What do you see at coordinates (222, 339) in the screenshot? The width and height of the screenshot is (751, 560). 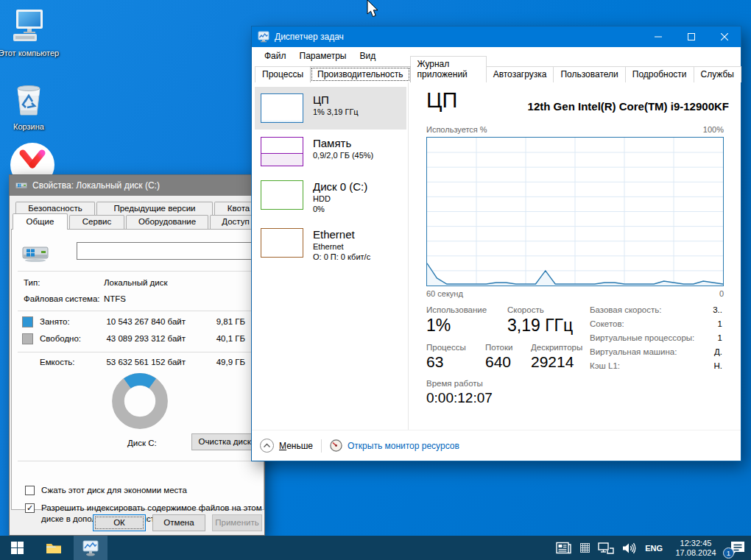 I see `free-space-size: 40,1 ГБ` at bounding box center [222, 339].